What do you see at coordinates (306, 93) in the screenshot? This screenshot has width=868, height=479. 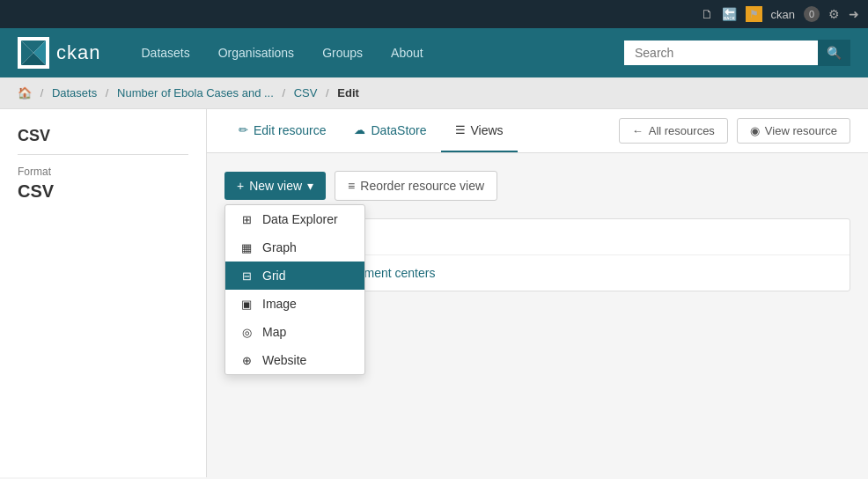 I see `breadcrumb-csv: CSV` at bounding box center [306, 93].